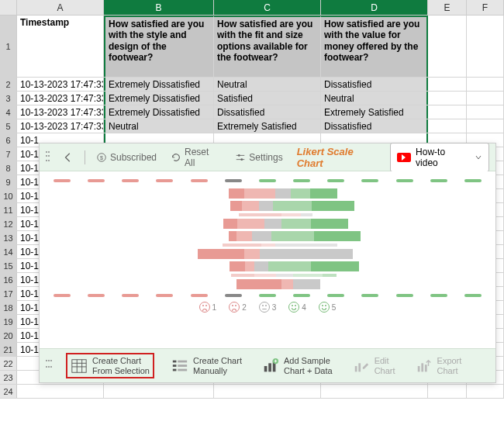  What do you see at coordinates (9, 349) in the screenshot?
I see `row-header: 21` at bounding box center [9, 349].